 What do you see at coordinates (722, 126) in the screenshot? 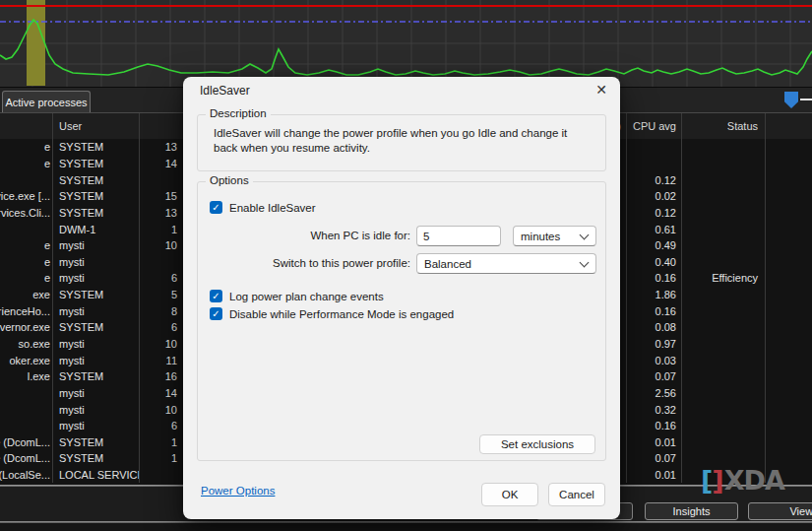
I see `header-status: Status` at bounding box center [722, 126].